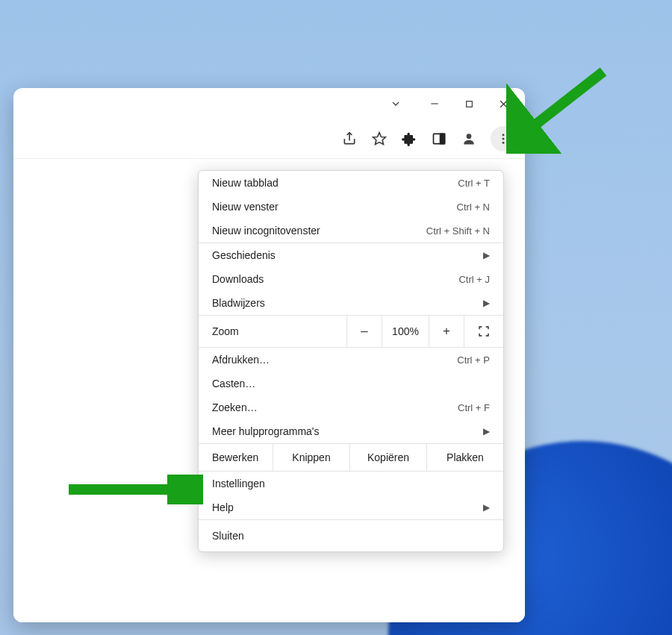 The height and width of the screenshot is (635, 672). Describe the element at coordinates (351, 207) in the screenshot. I see `menu-item-new-window: Nieuw venster Ctrl + N` at that location.